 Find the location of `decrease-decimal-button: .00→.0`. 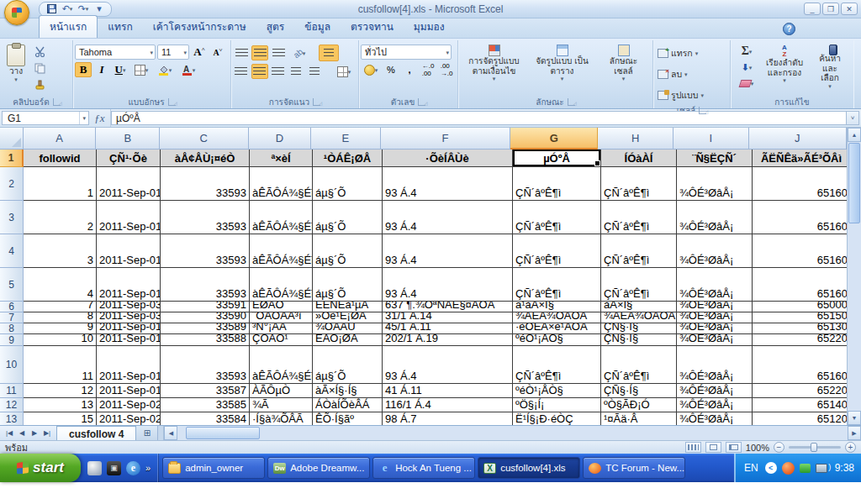

decrease-decimal-button: .00→.0 is located at coordinates (446, 70).